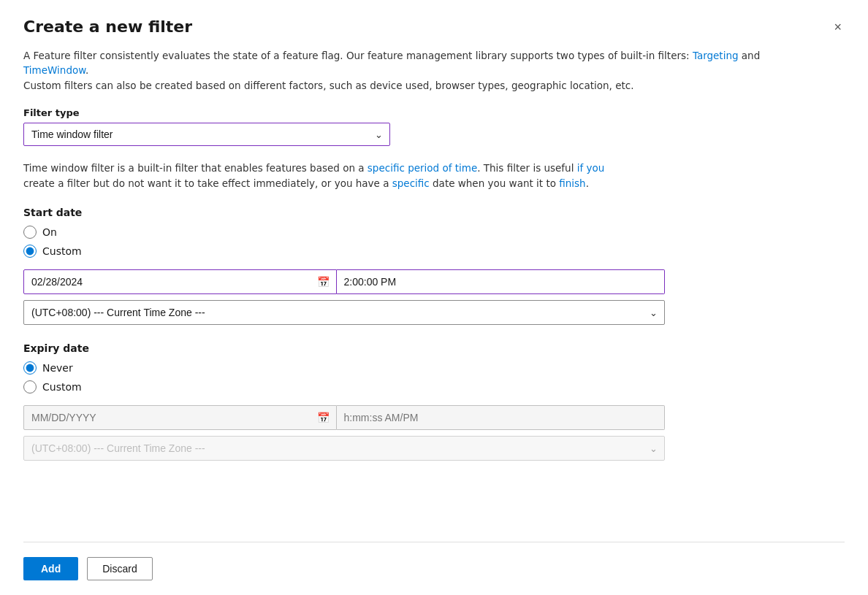 The width and height of the screenshot is (868, 595). What do you see at coordinates (344, 418) in the screenshot?
I see `expiry-date-time-row: 📅` at bounding box center [344, 418].